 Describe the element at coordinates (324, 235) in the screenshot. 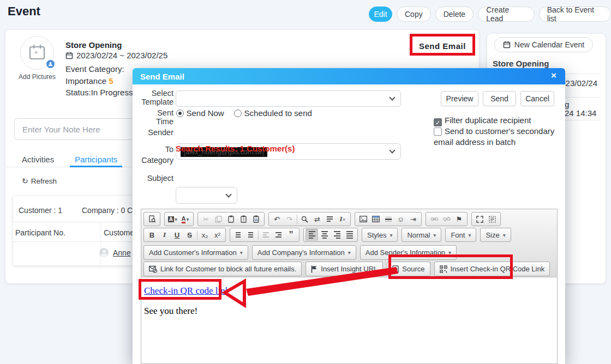

I see `align-center-icon` at that location.